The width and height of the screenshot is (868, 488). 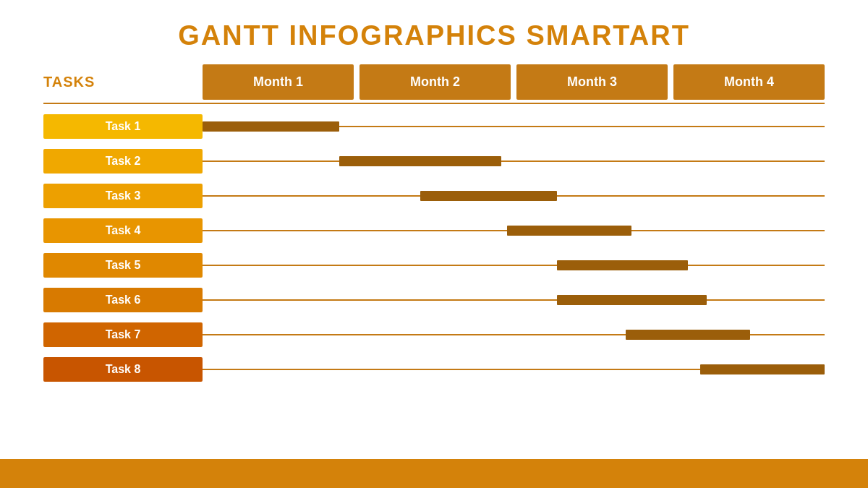 I want to click on table-row: Task 7, so click(x=434, y=335).